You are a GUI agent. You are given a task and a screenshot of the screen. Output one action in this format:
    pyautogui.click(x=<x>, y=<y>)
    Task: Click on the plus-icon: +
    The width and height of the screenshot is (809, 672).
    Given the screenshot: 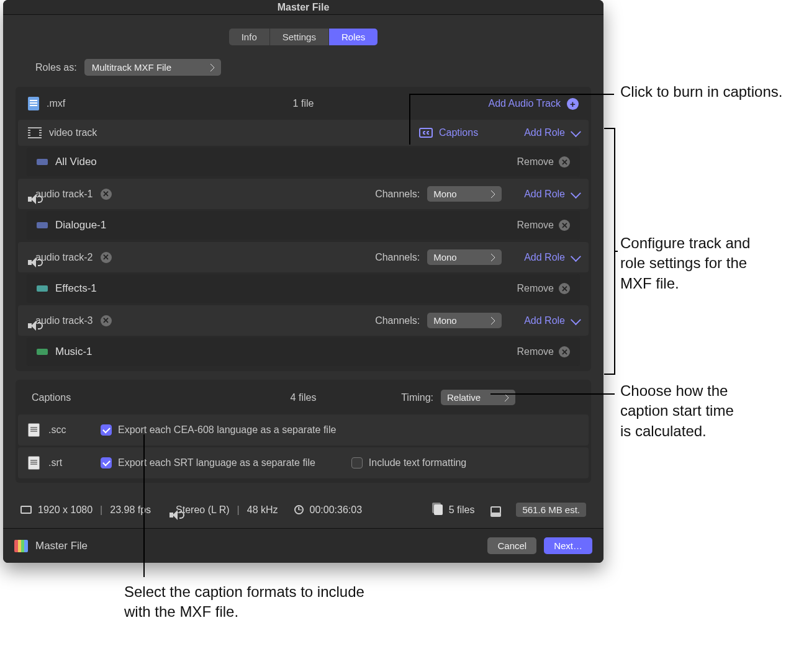 What is the action you would take?
    pyautogui.click(x=572, y=104)
    